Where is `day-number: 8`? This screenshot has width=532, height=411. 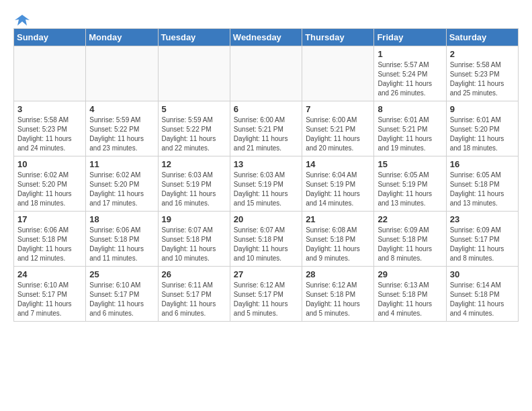 day-number: 8 is located at coordinates (410, 109).